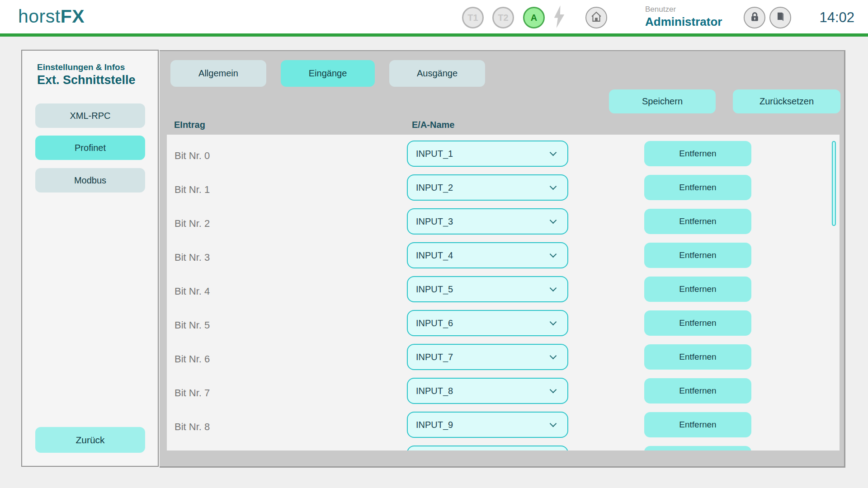 Image resolution: width=868 pixels, height=488 pixels. Describe the element at coordinates (503, 18) in the screenshot. I see `mode-badge-t2: T2` at that location.